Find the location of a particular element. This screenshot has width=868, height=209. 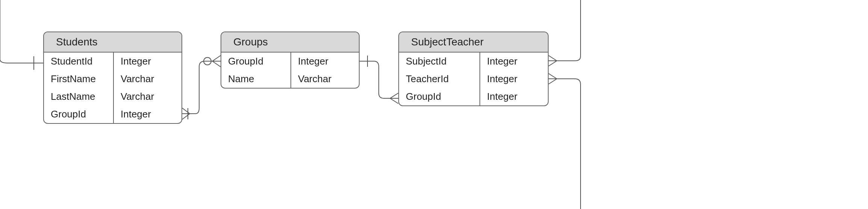

column-name: StudentId is located at coordinates (79, 62).